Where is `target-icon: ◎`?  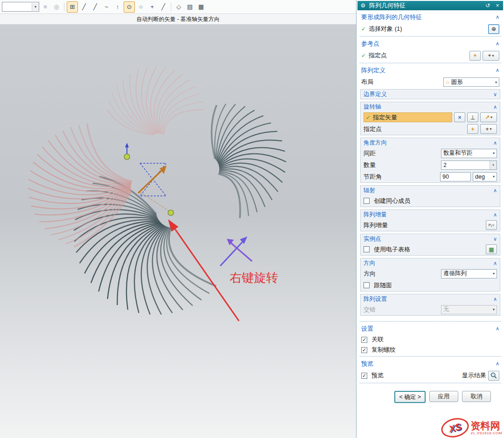
target-icon: ◎ is located at coordinates (56, 7).